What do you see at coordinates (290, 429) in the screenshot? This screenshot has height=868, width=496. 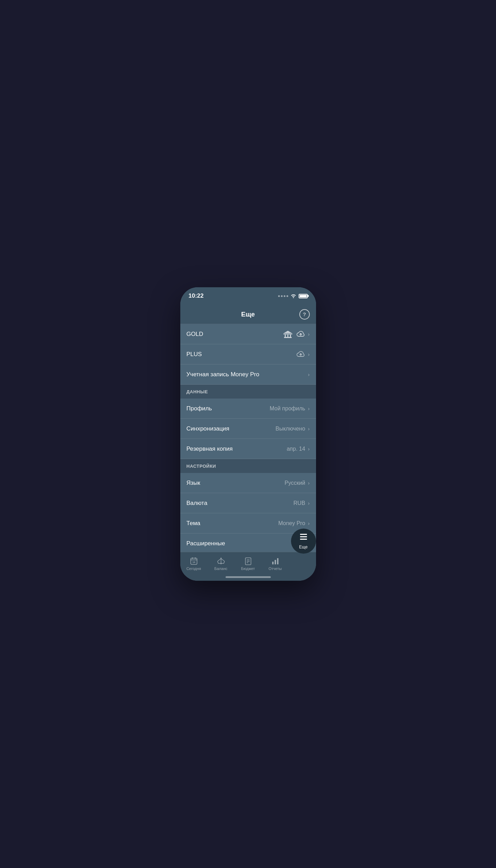 I see `menu-value-sync: Выключено` at bounding box center [290, 429].